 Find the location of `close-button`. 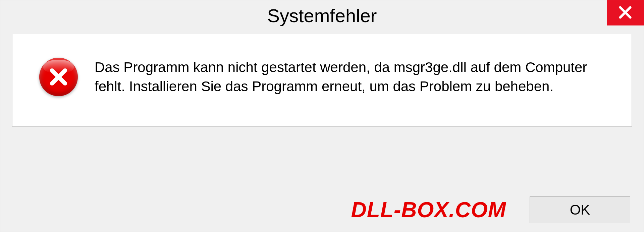

close-button is located at coordinates (625, 13).